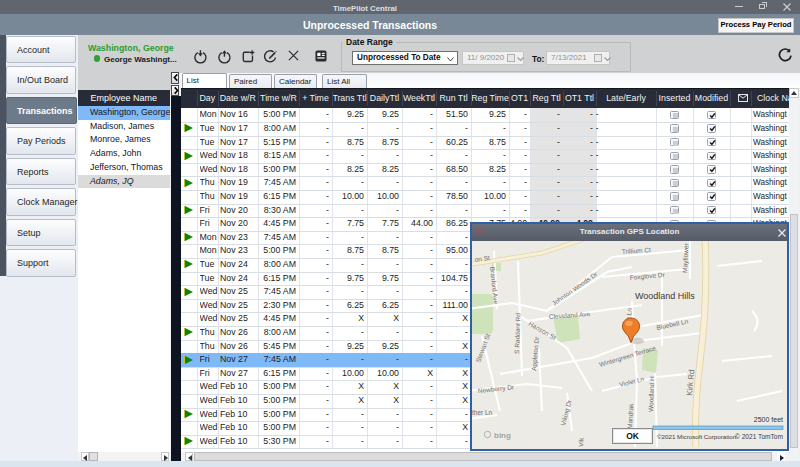 This screenshot has height=467, width=800. I want to click on svg-text: Woodland Hills, so click(665, 296).